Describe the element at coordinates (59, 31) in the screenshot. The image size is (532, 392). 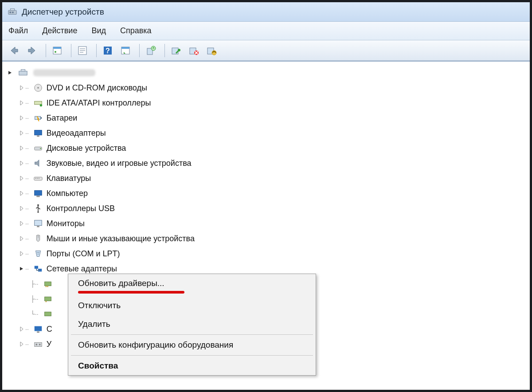
I see `menu-action: Действие` at that location.